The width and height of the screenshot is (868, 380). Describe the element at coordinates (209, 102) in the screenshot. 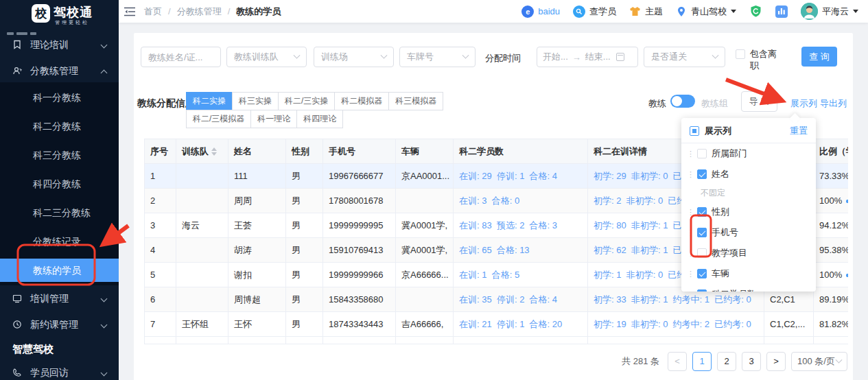

I see `tab-subject2-practice: 科二实操` at that location.